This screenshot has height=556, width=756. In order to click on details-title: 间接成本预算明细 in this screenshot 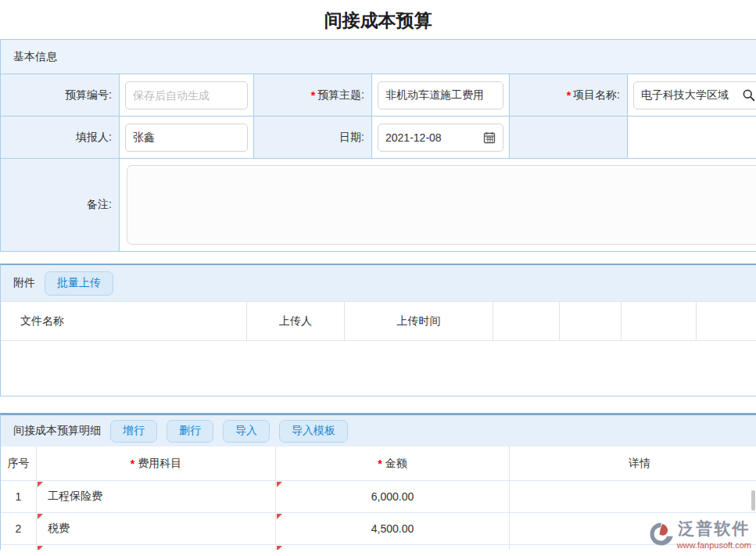, I will do `click(57, 431)`.